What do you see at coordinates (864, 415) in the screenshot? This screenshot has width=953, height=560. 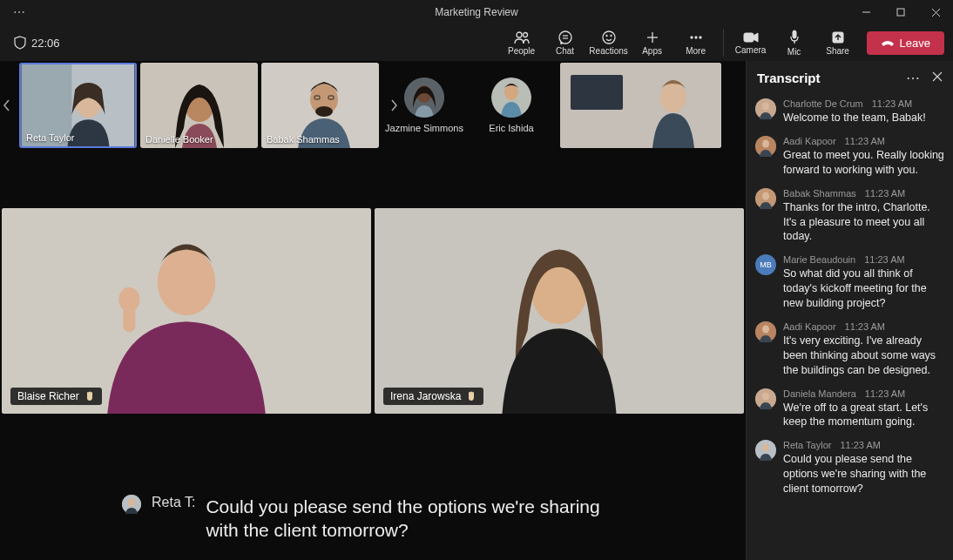 I see `entry-text: We're off to a great start. Let's keep t…` at bounding box center [864, 415].